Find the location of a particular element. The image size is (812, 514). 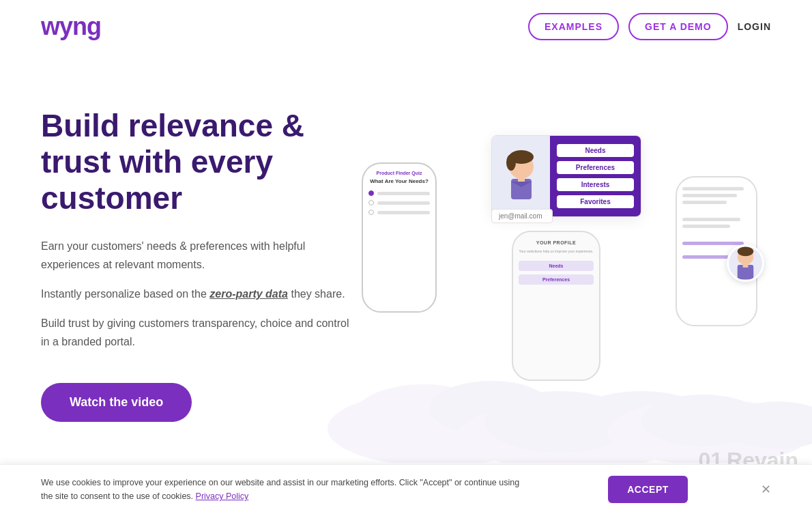

avatar-illustration is located at coordinates (521, 176).